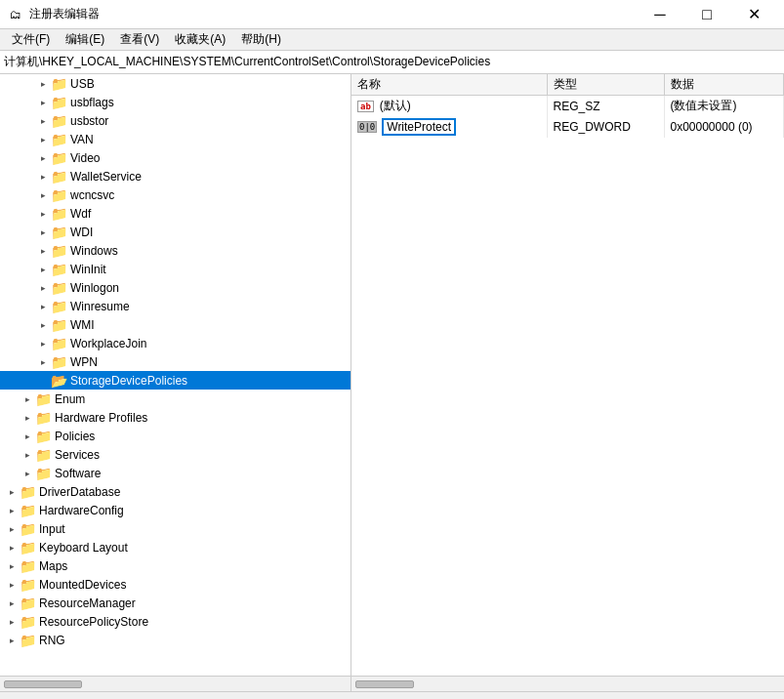 Image resolution: width=784 pixels, height=699 pixels. What do you see at coordinates (568, 127) in the screenshot?
I see `table-row: 0|0WriteProtectREG_DWORD0x00000000 (0)` at bounding box center [568, 127].